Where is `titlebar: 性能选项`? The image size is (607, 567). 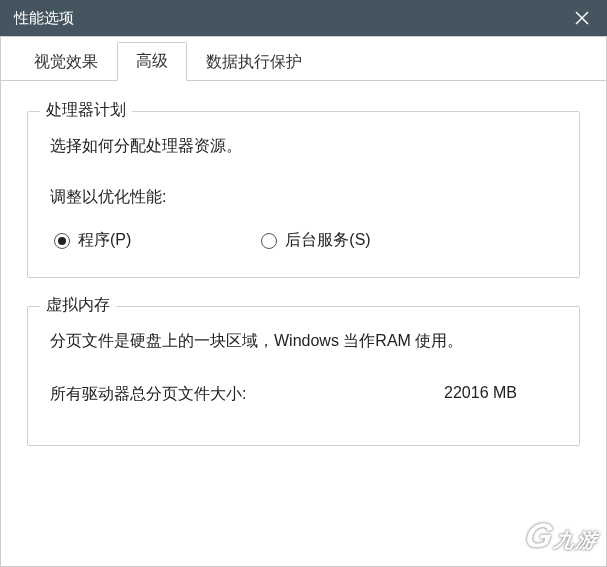
titlebar: 性能选项 is located at coordinates (304, 18).